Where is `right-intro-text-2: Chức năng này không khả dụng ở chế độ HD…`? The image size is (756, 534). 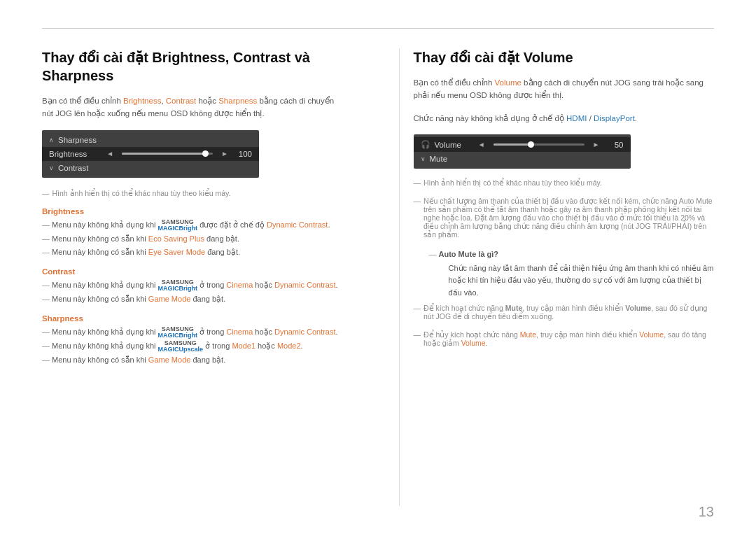 right-intro-text-2: Chức năng này không khả dụng ở chế độ HD… is located at coordinates (564, 118).